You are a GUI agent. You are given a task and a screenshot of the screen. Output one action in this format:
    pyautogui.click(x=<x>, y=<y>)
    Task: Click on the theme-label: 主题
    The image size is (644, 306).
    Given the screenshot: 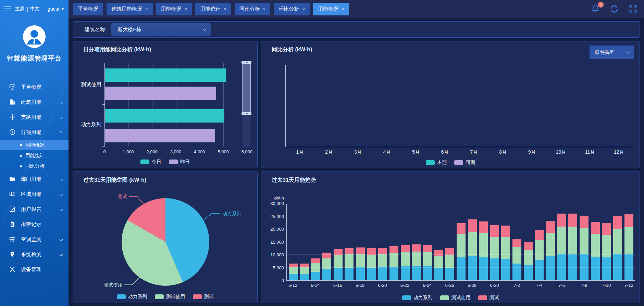 What is the action you would take?
    pyautogui.click(x=20, y=9)
    